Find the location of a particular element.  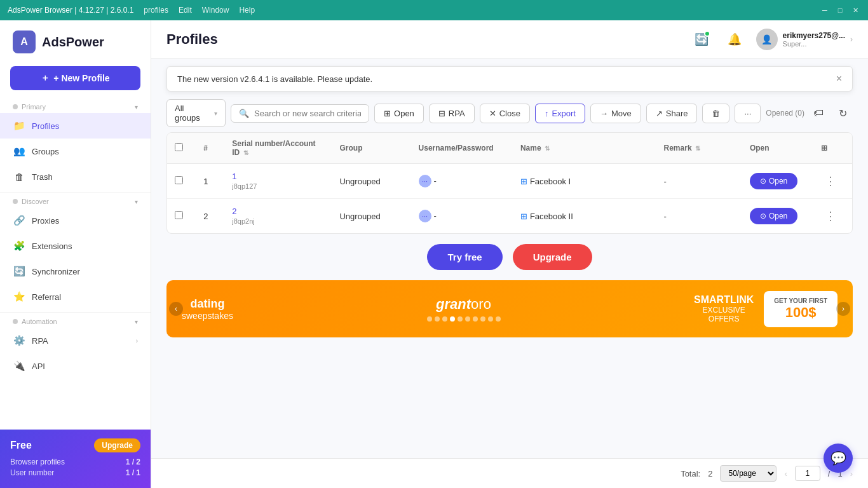

bell-icon: 🔔 is located at coordinates (735, 39).